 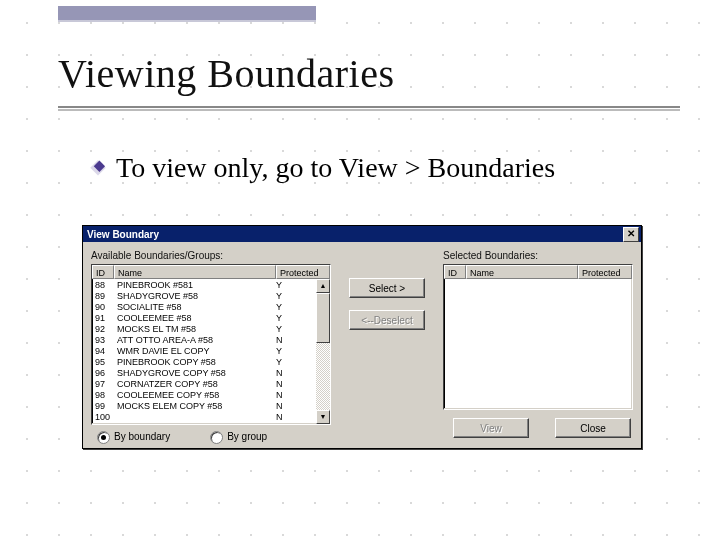 What do you see at coordinates (538, 337) in the screenshot?
I see `selected-listbox: ID Name Protected` at bounding box center [538, 337].